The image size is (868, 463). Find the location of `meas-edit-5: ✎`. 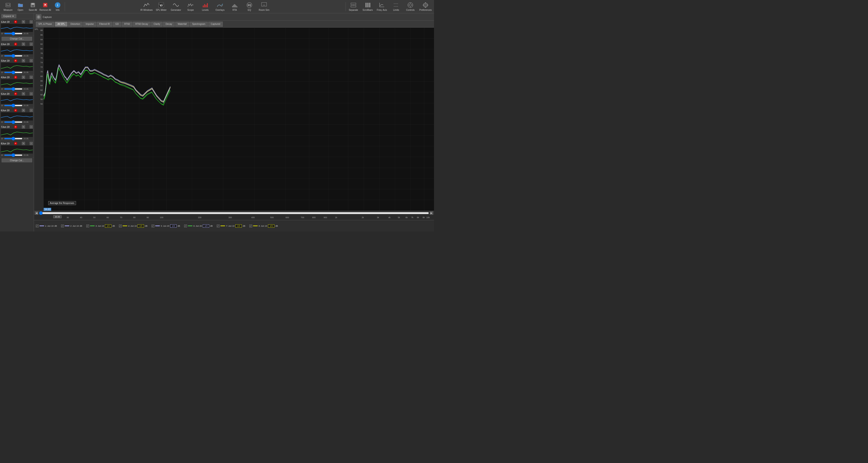

meas-edit-5: ✎ is located at coordinates (24, 94).